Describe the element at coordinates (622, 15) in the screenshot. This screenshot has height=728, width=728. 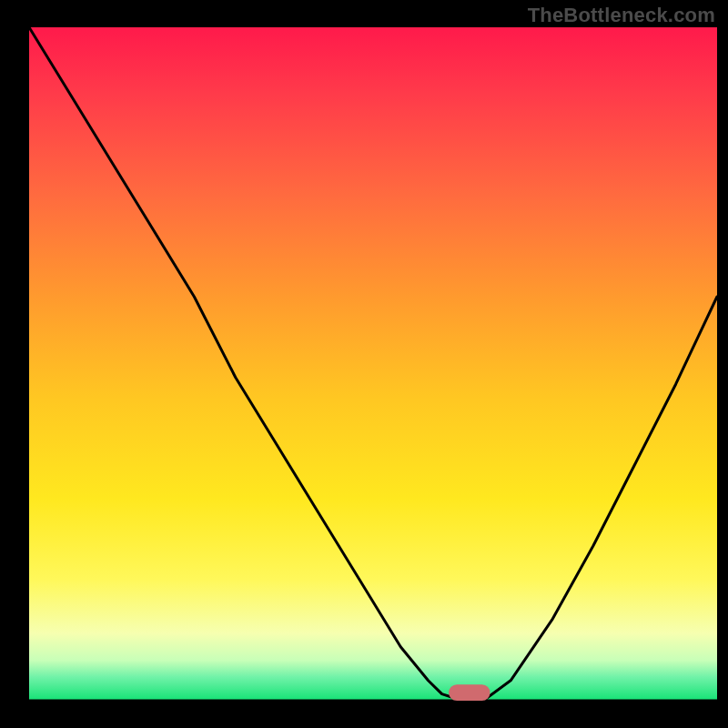
I see `watermark-text: TheBottleneck.com` at that location.